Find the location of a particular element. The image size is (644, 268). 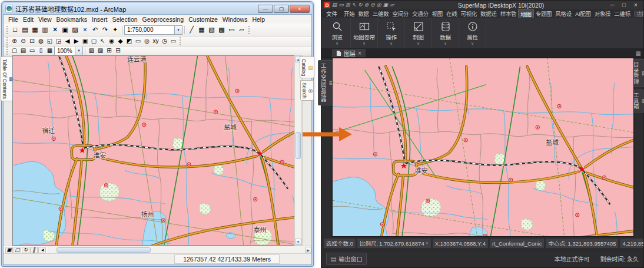

html-popup-icon: ◩ is located at coordinates (130, 41).